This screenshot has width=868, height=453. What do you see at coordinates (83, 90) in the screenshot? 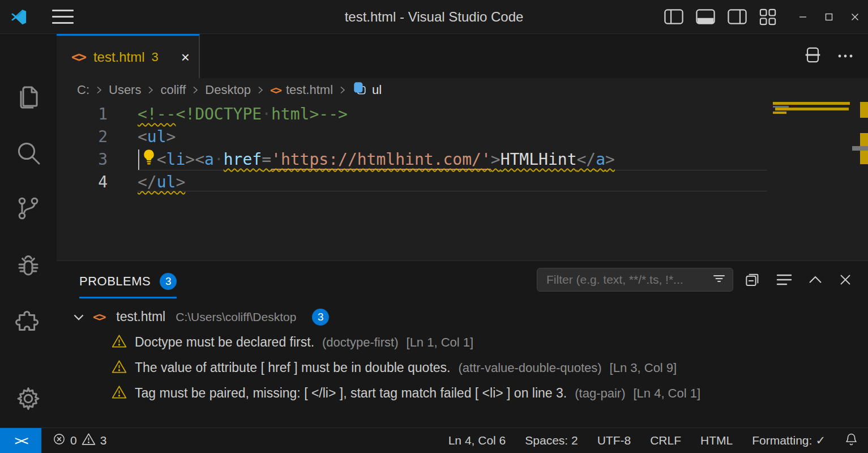
I see `breadcrumb-drive: C:` at bounding box center [83, 90].